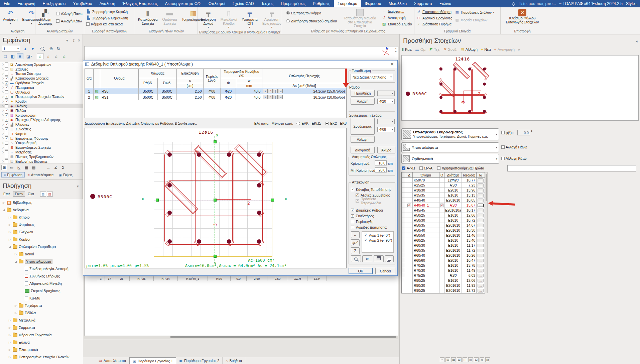  I want to click on display-tree-item: ▷ ▦ Κοιτόστρωση, so click(41, 115).